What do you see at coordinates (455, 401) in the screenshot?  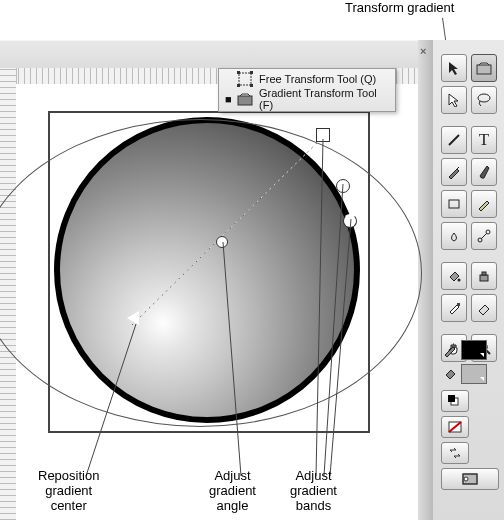 I see `black-white-button` at bounding box center [455, 401].